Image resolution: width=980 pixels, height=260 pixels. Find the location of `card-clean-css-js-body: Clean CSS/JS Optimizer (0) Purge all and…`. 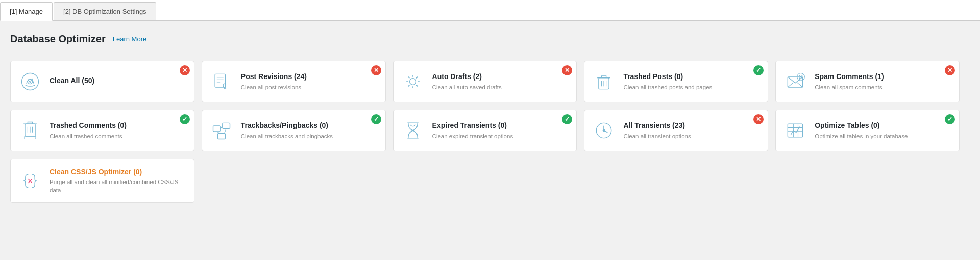

card-clean-css-js-body: Clean CSS/JS Optimizer (0) Purge all and… is located at coordinates (118, 180).